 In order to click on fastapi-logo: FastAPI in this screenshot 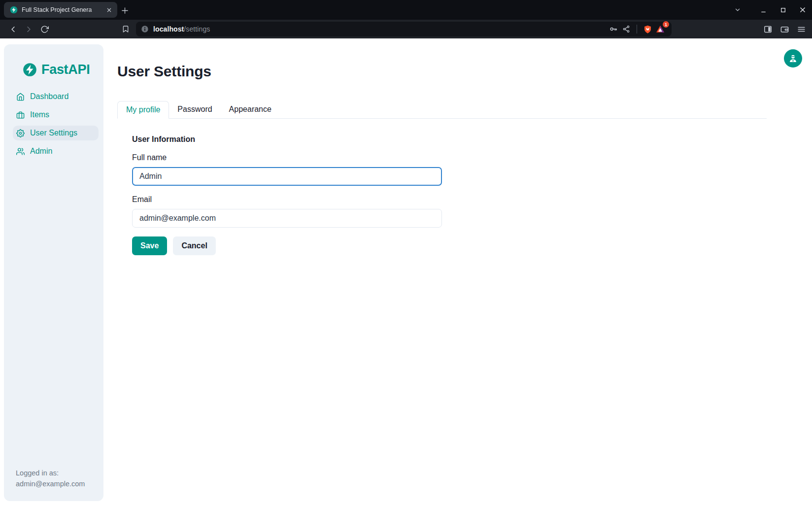, I will do `click(54, 61)`.